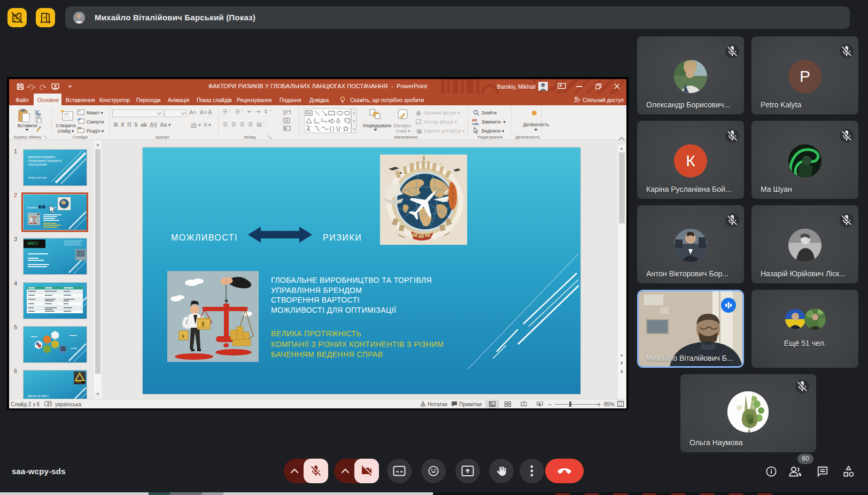 The width and height of the screenshot is (868, 495). I want to click on svg-text: МИХАЙЛО БАРСЬКИЙ, so click(37, 178).